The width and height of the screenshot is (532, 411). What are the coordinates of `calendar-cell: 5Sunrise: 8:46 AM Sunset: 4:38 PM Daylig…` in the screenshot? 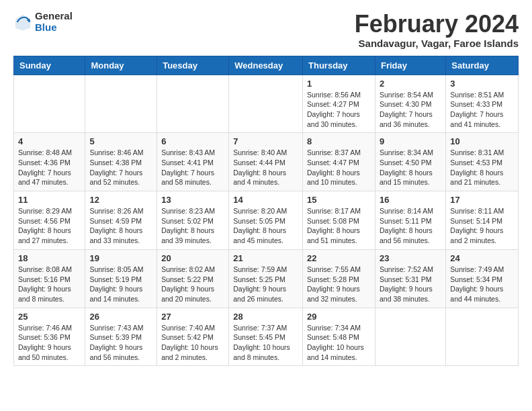 It's located at (121, 163).